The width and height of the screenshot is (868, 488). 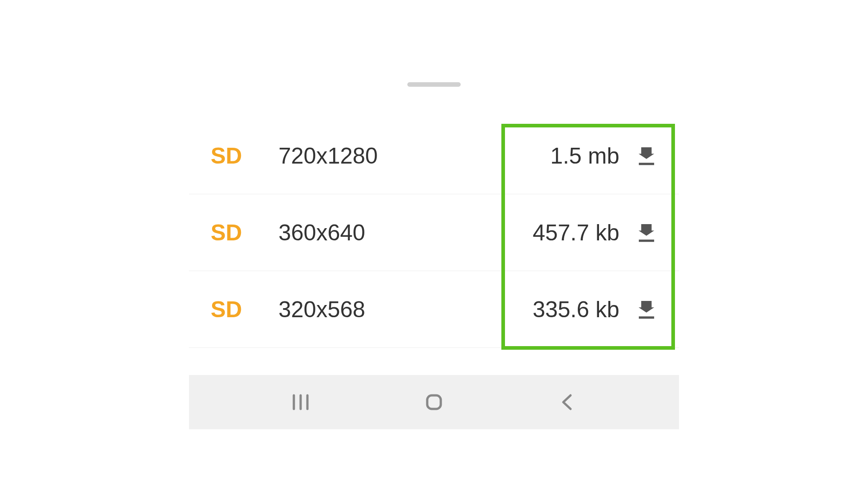 What do you see at coordinates (434, 402) in the screenshot?
I see `navigation-bar` at bounding box center [434, 402].